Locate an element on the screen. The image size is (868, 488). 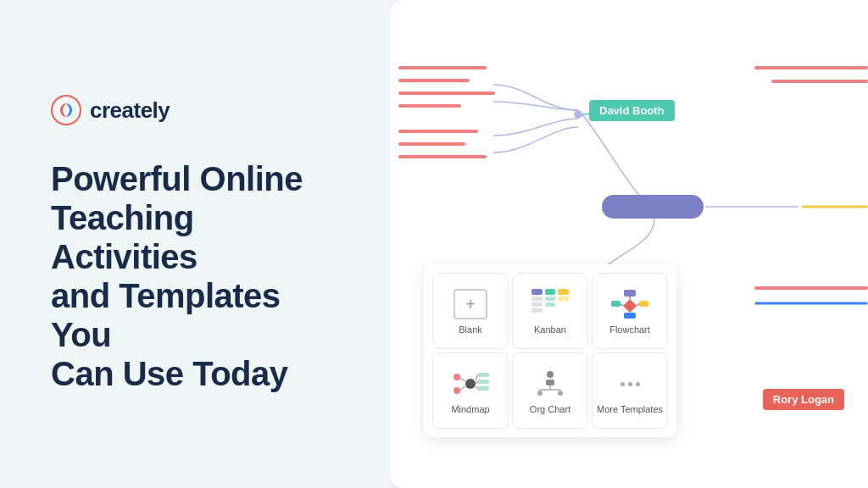
template-mindmap-label: Mindmap is located at coordinates (470, 409).